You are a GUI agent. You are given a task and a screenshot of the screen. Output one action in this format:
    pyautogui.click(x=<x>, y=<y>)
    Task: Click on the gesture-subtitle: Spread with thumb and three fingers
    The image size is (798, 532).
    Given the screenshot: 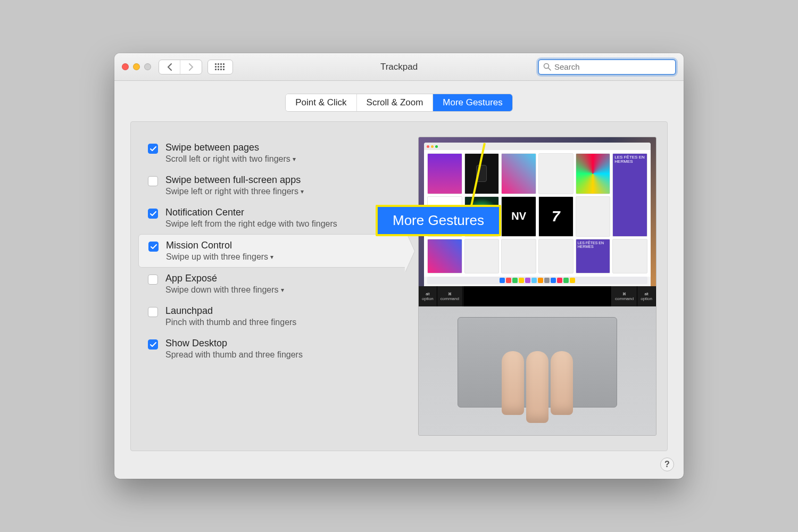 What is the action you would take?
    pyautogui.click(x=234, y=355)
    